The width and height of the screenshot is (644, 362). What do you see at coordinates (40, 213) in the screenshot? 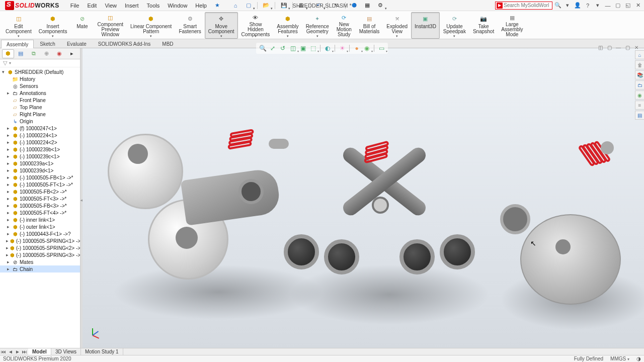
I see `tree-item: ▸⬢10000505-FT<4> ->*` at bounding box center [40, 213].